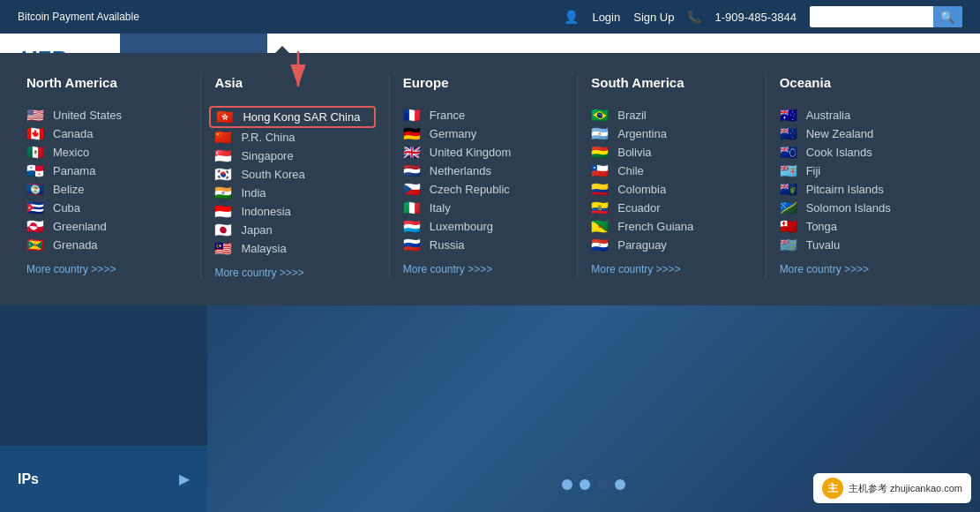 The height and width of the screenshot is (512, 980). Describe the element at coordinates (107, 226) in the screenshot. I see `country-greenland: 🇬🇱Greenland` at that location.